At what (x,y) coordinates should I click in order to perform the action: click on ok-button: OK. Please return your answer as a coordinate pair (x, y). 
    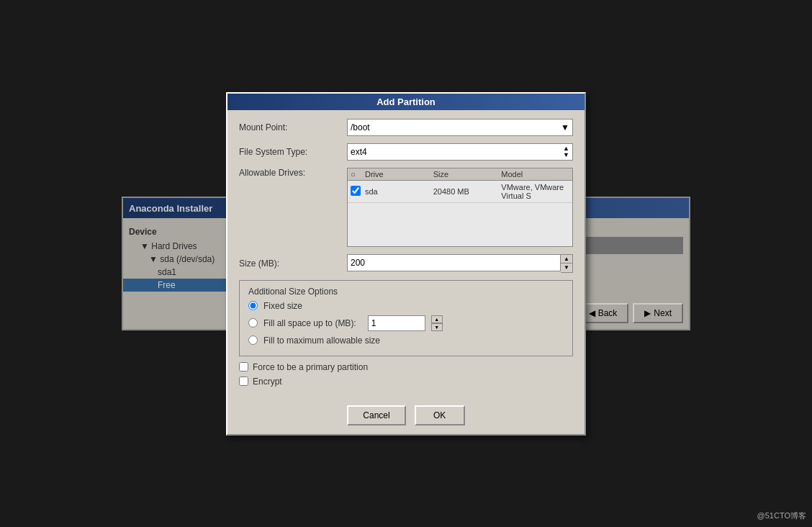
    Looking at the image, I should click on (440, 415).